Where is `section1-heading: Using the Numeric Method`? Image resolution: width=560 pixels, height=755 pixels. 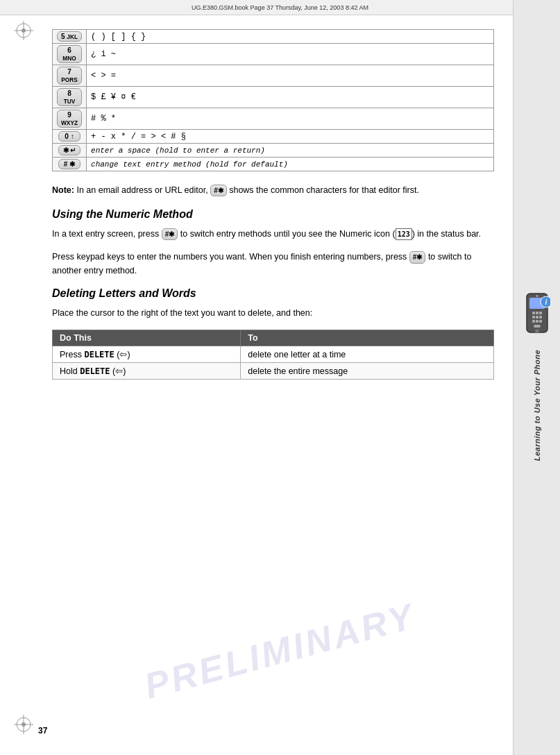 section1-heading: Using the Numeric Method is located at coordinates (273, 214).